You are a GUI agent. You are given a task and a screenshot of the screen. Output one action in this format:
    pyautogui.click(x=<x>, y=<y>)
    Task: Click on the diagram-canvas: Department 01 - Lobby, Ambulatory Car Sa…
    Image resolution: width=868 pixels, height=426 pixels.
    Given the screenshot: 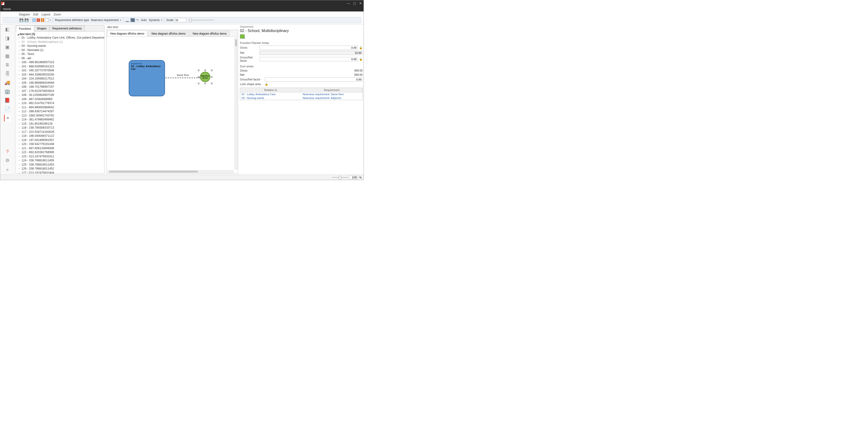 What is the action you would take?
    pyautogui.click(x=172, y=105)
    